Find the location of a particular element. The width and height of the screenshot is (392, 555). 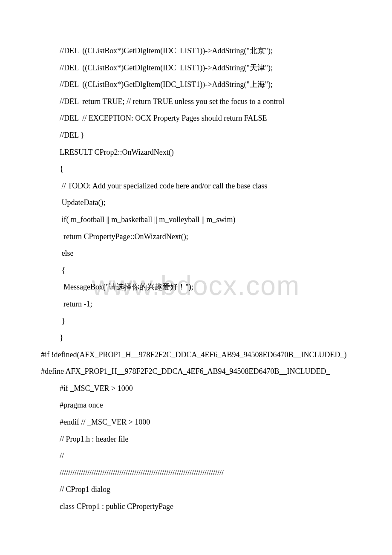

code-line: #endif // _MSC_VER > 1000 is located at coordinates (196, 422).